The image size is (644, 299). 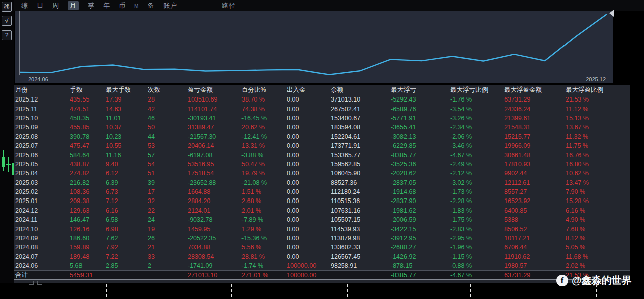 What do you see at coordinates (41, 201) in the screenshot?
I see `cell-month: 2025.01` at bounding box center [41, 201].